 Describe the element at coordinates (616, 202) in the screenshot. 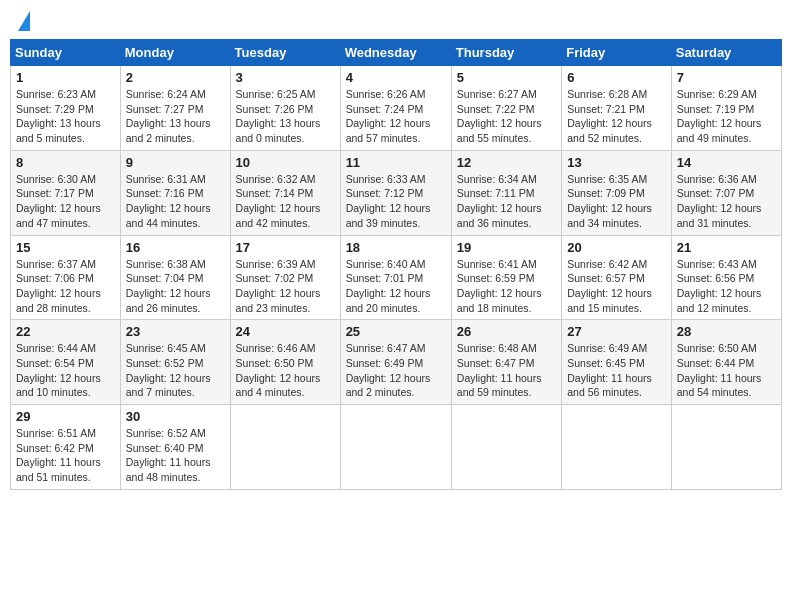

I see `day-info: Sunrise: 6:35 AMSunset: 7:09 PMDaylight:…` at that location.